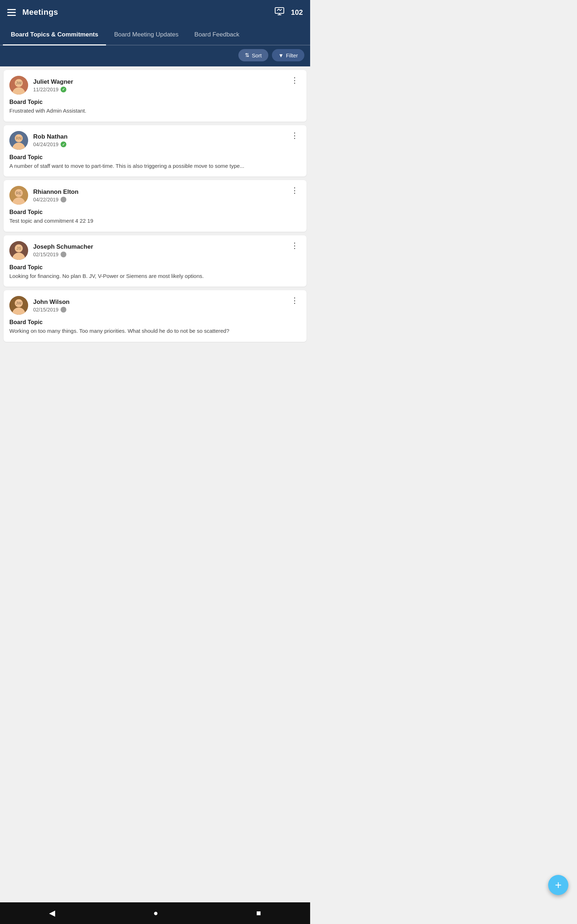 The image size is (577, 924). I want to click on user-name: Rob Nathan, so click(50, 137).